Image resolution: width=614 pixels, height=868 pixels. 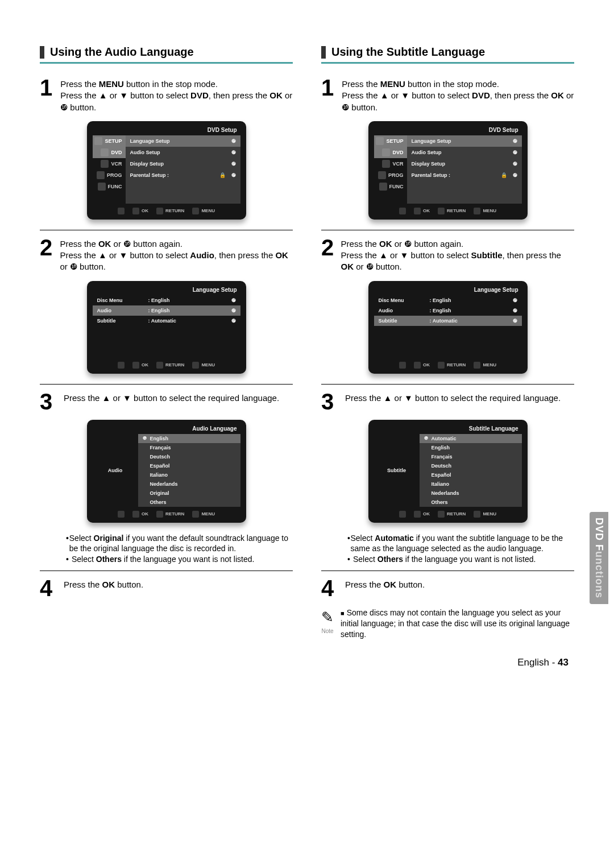 What do you see at coordinates (331, 96) in the screenshot?
I see `step-number: 1` at bounding box center [331, 96].